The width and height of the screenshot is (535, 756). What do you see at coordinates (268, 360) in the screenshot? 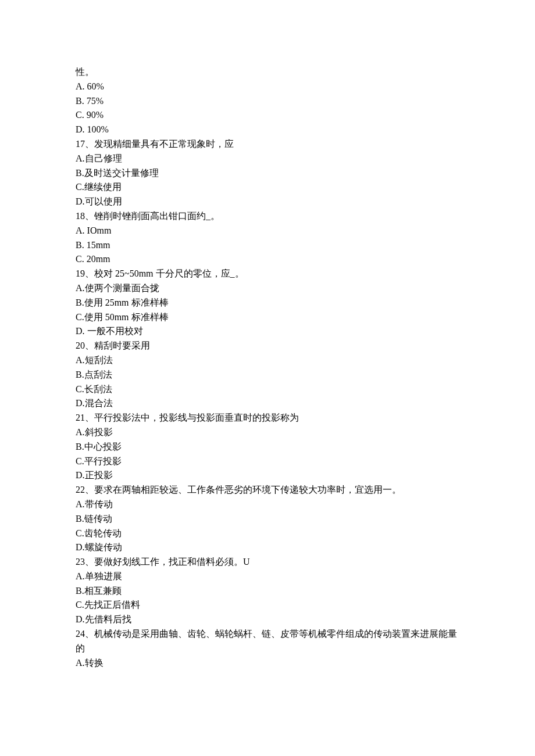
I see `option-a: A.短刮法` at bounding box center [268, 360].